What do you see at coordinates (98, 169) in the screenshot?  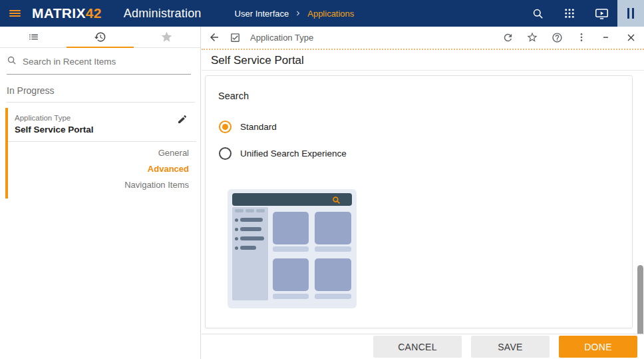 I see `sidebar-item-advanced: Advanced` at bounding box center [98, 169].